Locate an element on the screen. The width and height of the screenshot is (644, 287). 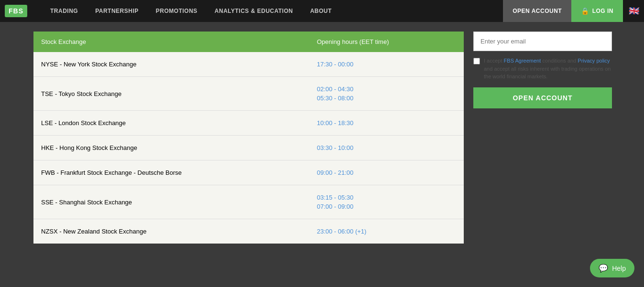
fbs-agreement-link: FBS Agreement is located at coordinates (523, 61).